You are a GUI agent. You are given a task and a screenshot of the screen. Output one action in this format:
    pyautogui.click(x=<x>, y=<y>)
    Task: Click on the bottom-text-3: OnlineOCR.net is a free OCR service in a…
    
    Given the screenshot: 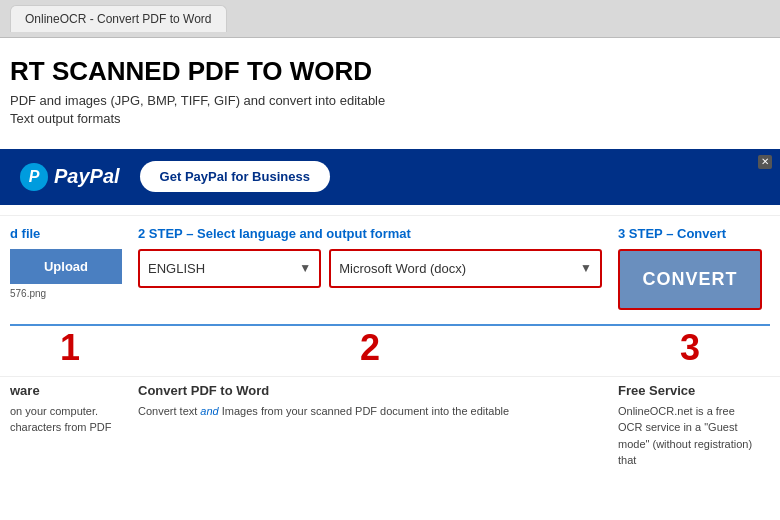 What is the action you would take?
    pyautogui.click(x=690, y=436)
    